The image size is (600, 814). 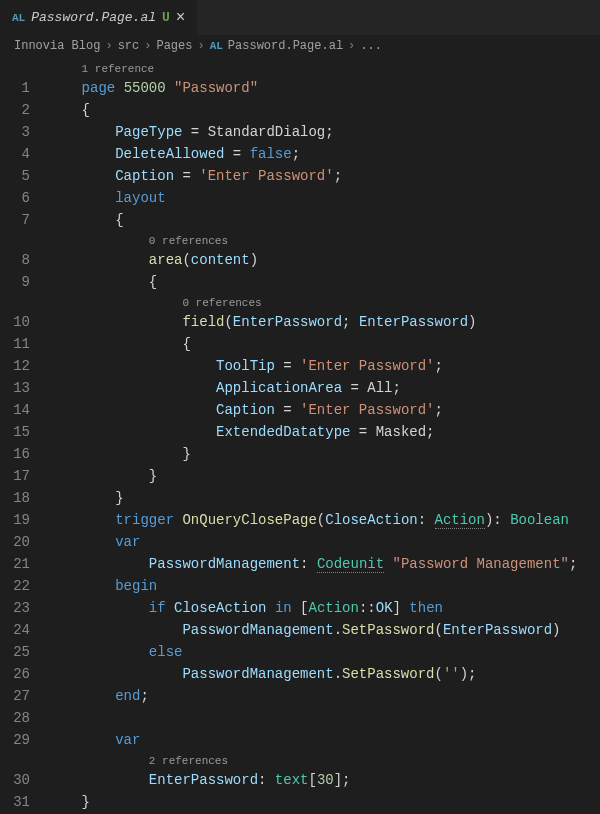 What do you see at coordinates (371, 46) in the screenshot?
I see `breadcrumb-more: ...` at bounding box center [371, 46].